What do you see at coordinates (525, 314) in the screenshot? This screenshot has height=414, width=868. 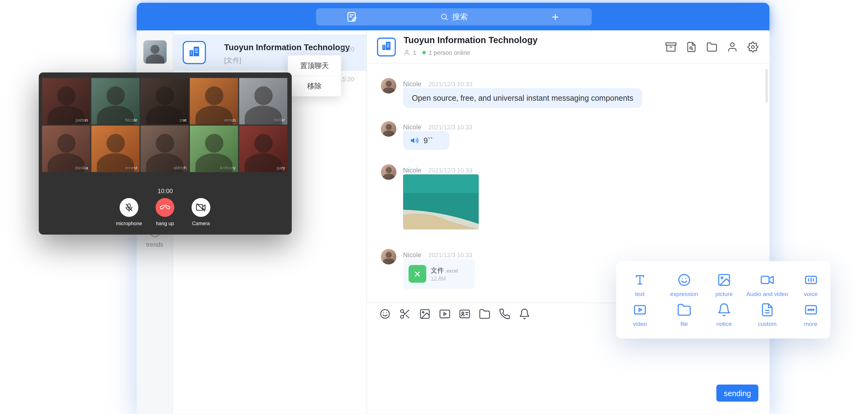 I see `notification-bell-icon` at bounding box center [525, 314].